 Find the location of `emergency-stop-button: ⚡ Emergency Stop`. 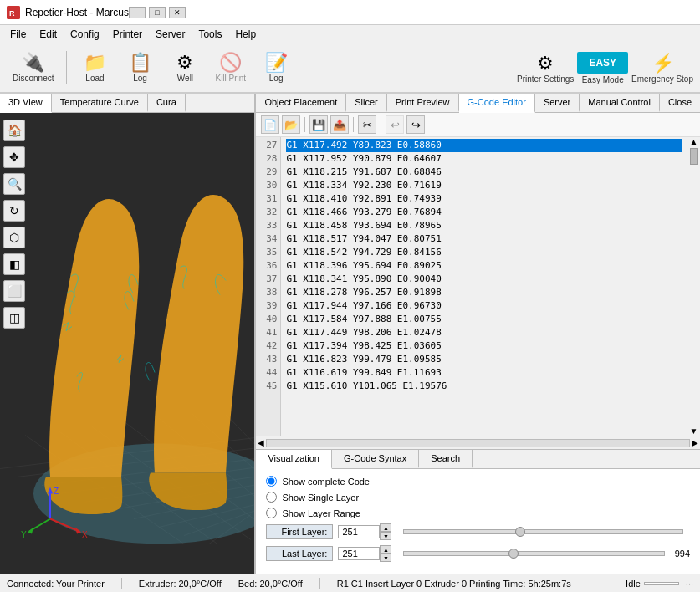

emergency-stop-button: ⚡ Emergency Stop is located at coordinates (662, 69).